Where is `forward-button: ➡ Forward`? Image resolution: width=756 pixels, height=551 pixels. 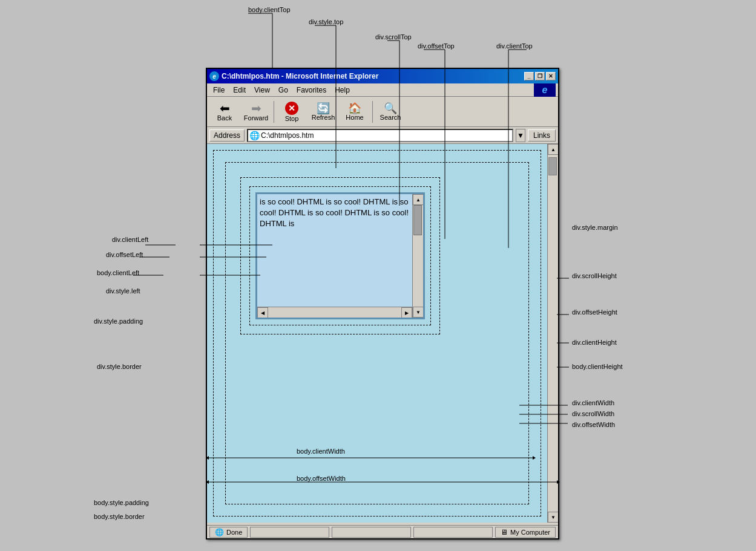
forward-button: ➡ Forward is located at coordinates (256, 112).